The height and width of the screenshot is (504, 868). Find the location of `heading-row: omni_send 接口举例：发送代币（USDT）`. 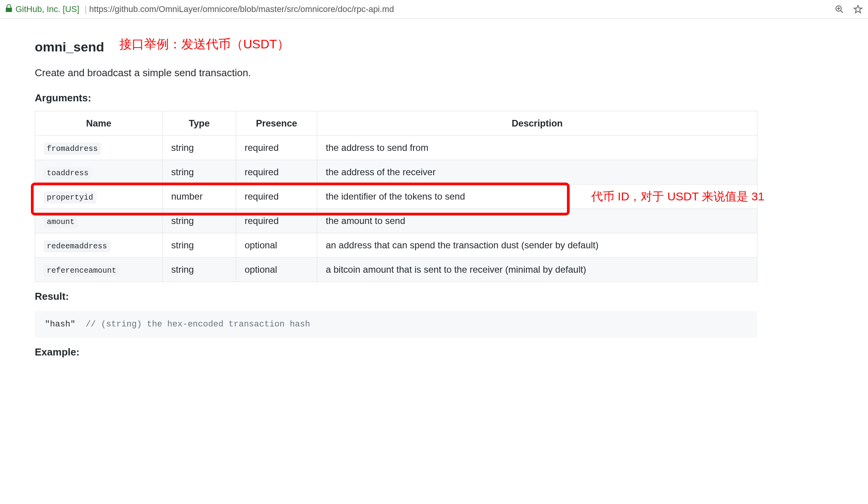

heading-row: omni_send 接口举例：发送代币（USDT） is located at coordinates (425, 44).